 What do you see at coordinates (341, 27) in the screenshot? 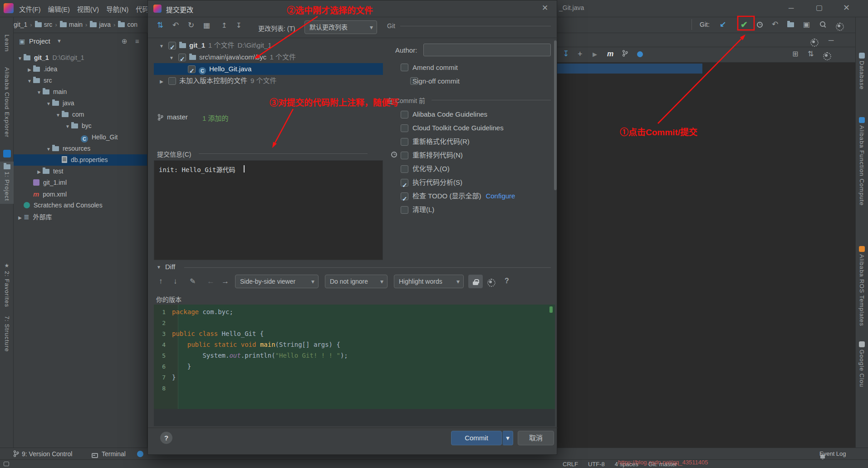
I see `changelist-dropdown: 默认更改列表` at bounding box center [341, 27].